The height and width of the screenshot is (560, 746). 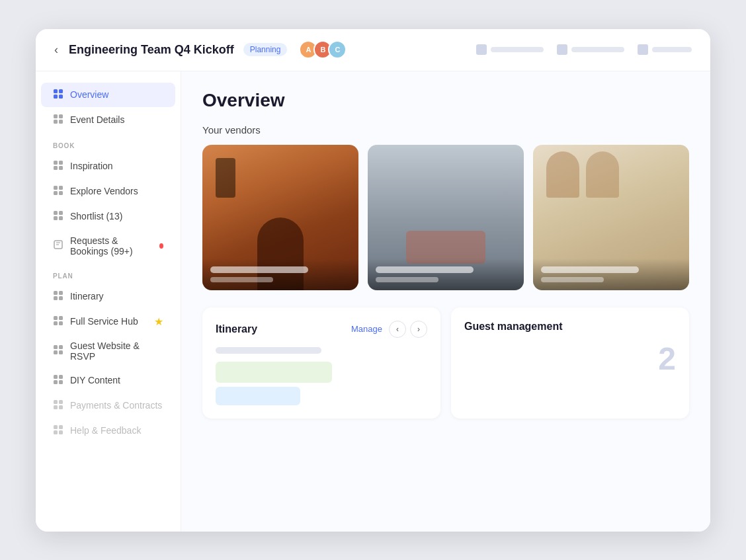 I want to click on sidebar-item-overview: Overview, so click(x=108, y=95).